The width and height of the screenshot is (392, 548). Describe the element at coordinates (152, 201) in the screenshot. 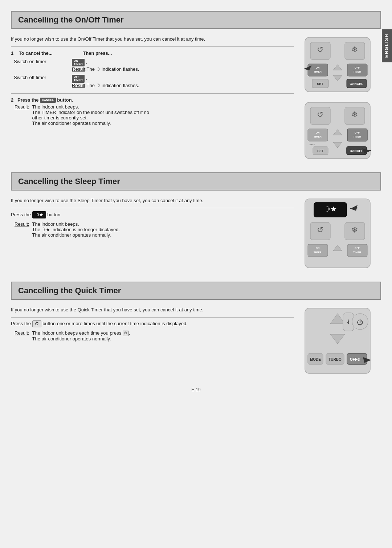

I see `intro-text-cancel-sleep: If you no longer wish to use the Sleep T…` at that location.